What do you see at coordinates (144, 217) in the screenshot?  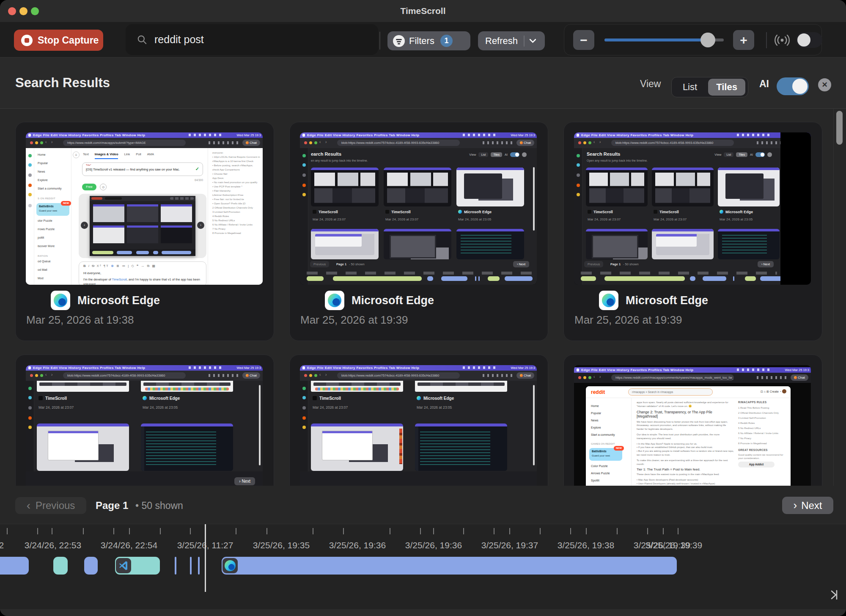 I see `reddit-submit-page: Home Popular News Explore Start a commun…` at bounding box center [144, 217].